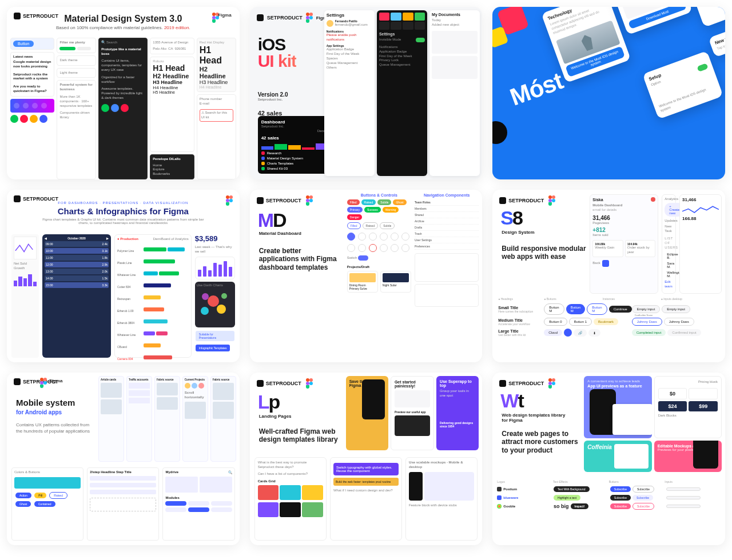 The image size is (732, 560). What do you see at coordinates (390, 40) in the screenshot?
I see `list-item: Invisible Mode` at bounding box center [390, 40].